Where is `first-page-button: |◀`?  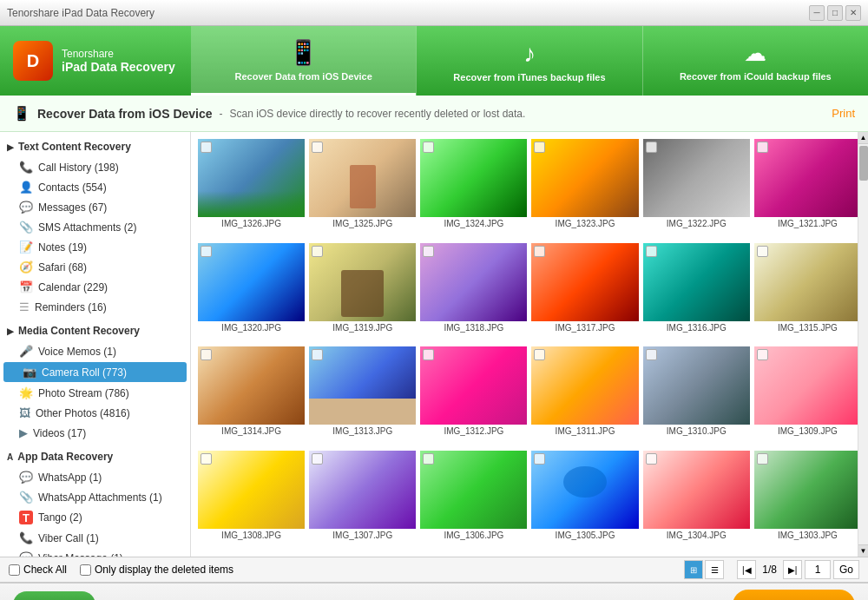
first-page-button: |◀ is located at coordinates (746, 570).